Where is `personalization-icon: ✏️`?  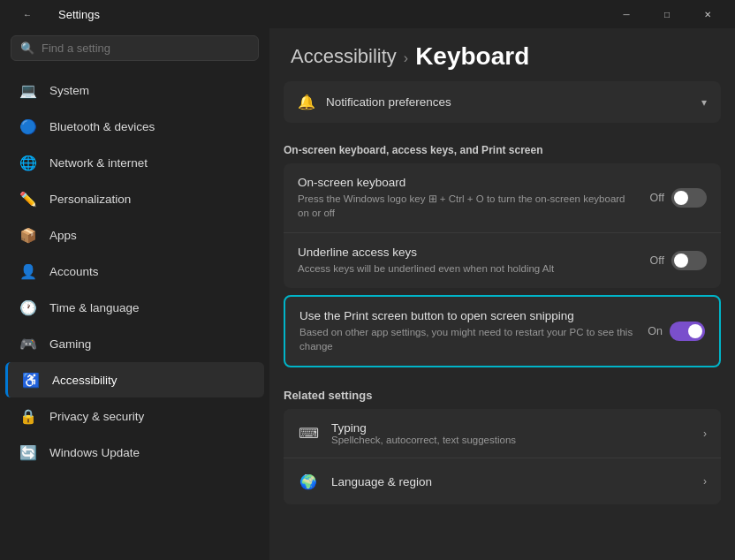
personalization-icon: ✏️ is located at coordinates (28, 199).